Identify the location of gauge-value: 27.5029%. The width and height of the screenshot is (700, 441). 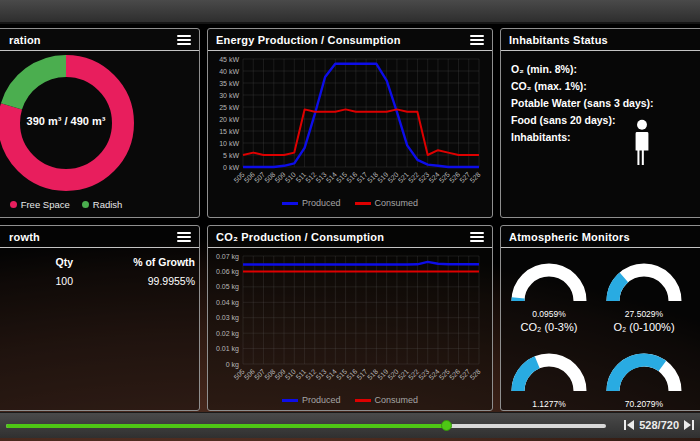
(644, 314).